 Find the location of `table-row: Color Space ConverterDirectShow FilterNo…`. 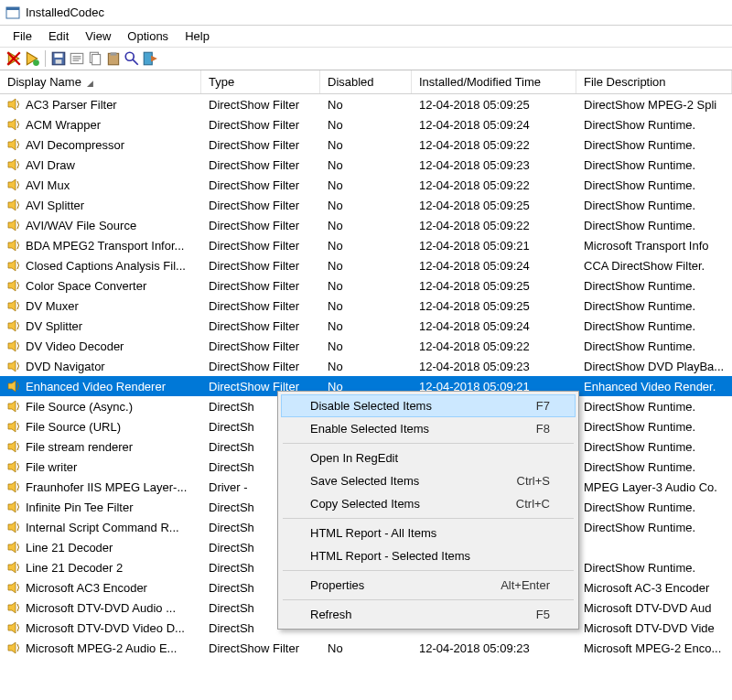

table-row: Color Space ConverterDirectShow FilterNo… is located at coordinates (366, 285).